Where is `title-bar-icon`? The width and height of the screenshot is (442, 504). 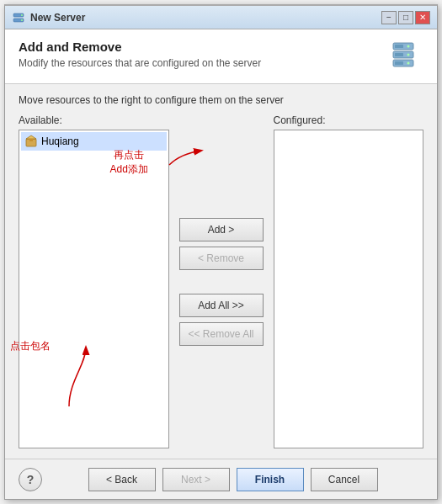
title-bar-icon is located at coordinates (19, 18).